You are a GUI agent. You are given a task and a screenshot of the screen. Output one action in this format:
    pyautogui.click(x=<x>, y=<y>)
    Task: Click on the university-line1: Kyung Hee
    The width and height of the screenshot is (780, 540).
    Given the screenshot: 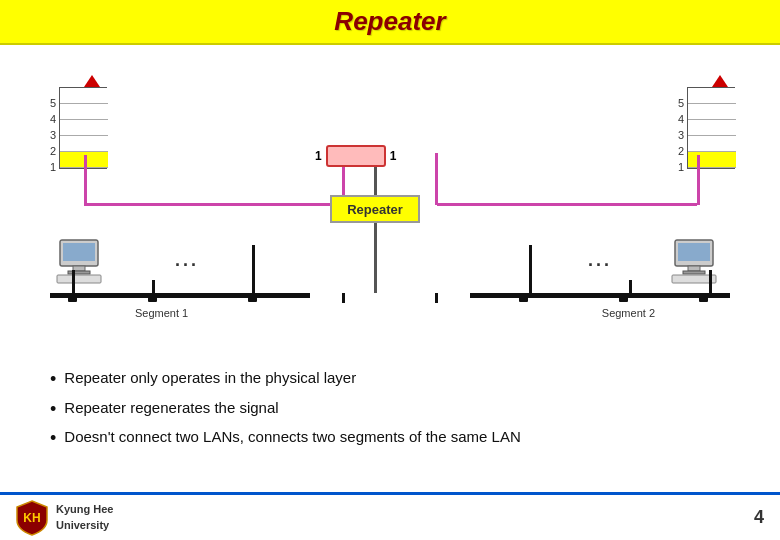 What is the action you would take?
    pyautogui.click(x=84, y=509)
    